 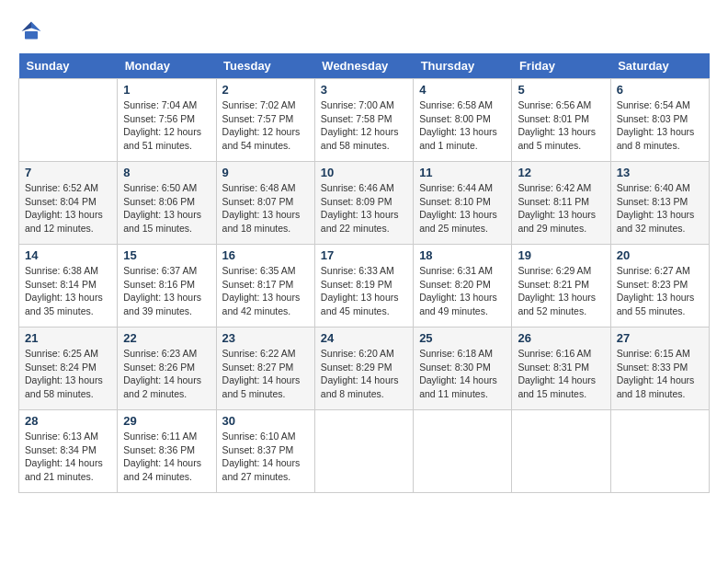 I want to click on day-number: 21, so click(x=68, y=339).